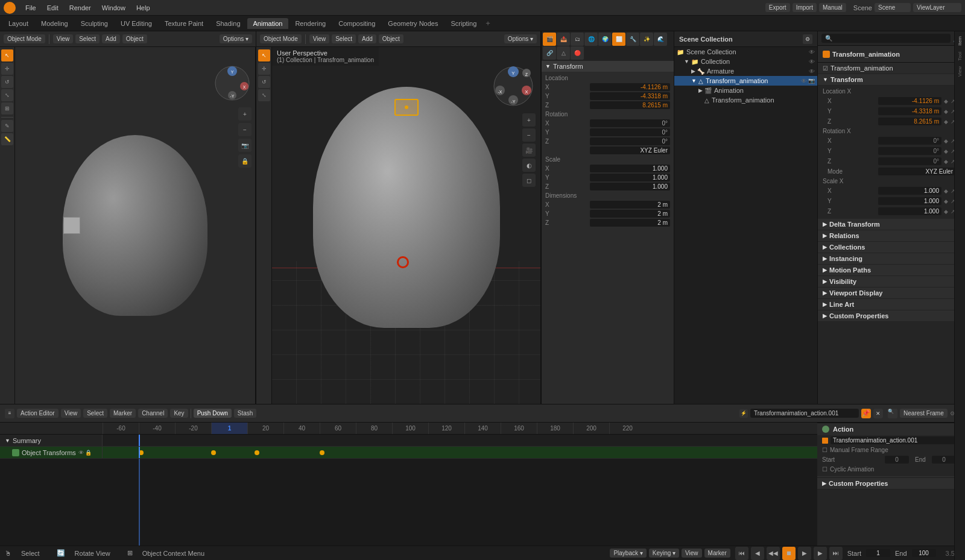 The image size is (965, 560). What do you see at coordinates (745, 81) in the screenshot?
I see `outliner-transform-anim: ▼ △ Transform_animation 👁 📷` at bounding box center [745, 81].